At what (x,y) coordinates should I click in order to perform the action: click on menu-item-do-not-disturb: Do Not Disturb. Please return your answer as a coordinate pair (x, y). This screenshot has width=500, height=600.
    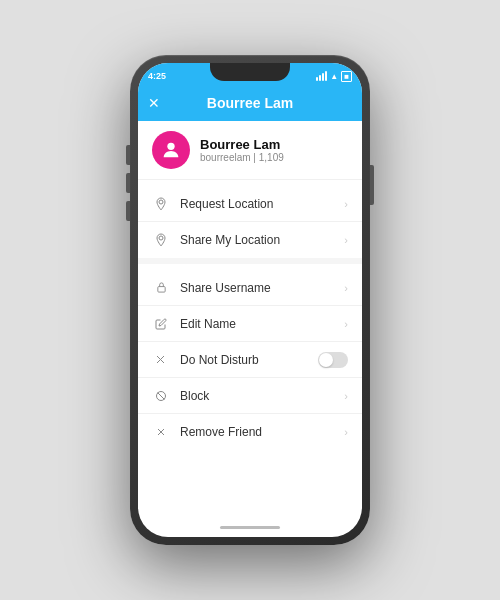
    Looking at the image, I should click on (250, 360).